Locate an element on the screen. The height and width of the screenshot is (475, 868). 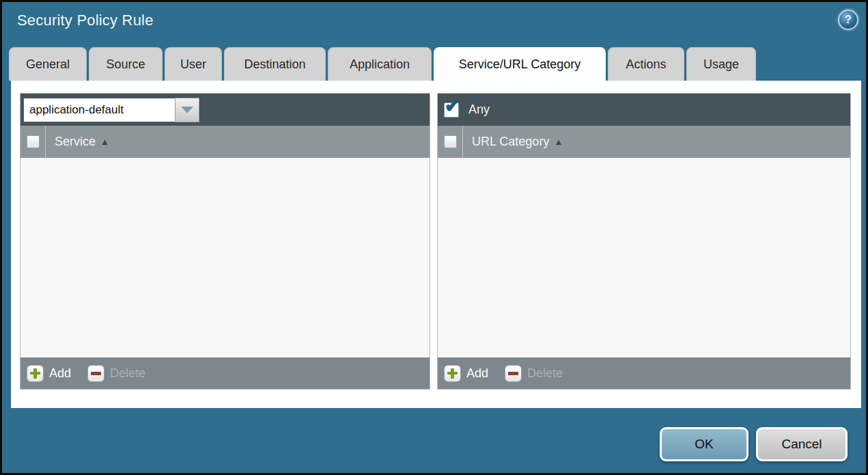
tab-user: User is located at coordinates (193, 64).